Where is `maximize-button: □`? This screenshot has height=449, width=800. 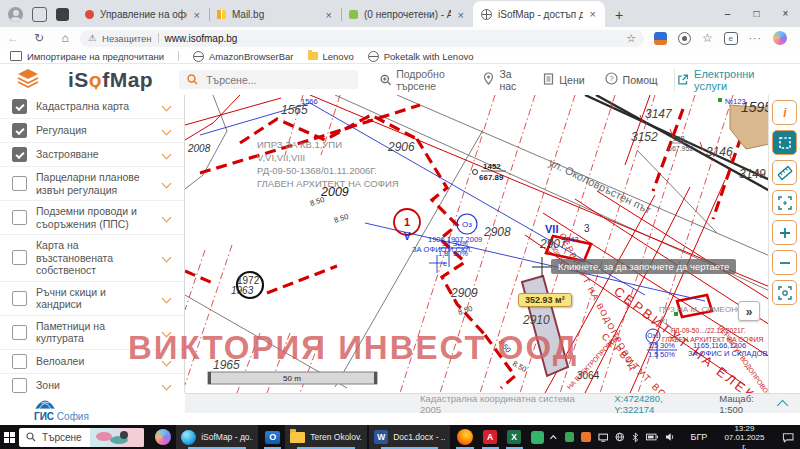
maximize-button: □ is located at coordinates (756, 14).